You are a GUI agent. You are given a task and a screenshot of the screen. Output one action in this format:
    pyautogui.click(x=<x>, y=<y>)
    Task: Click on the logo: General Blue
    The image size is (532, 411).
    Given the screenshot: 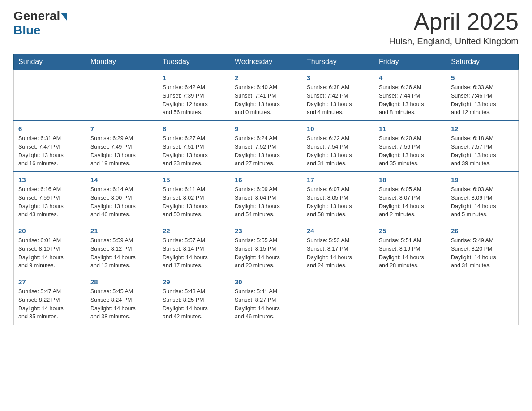 What is the action you would take?
    pyautogui.click(x=40, y=23)
    